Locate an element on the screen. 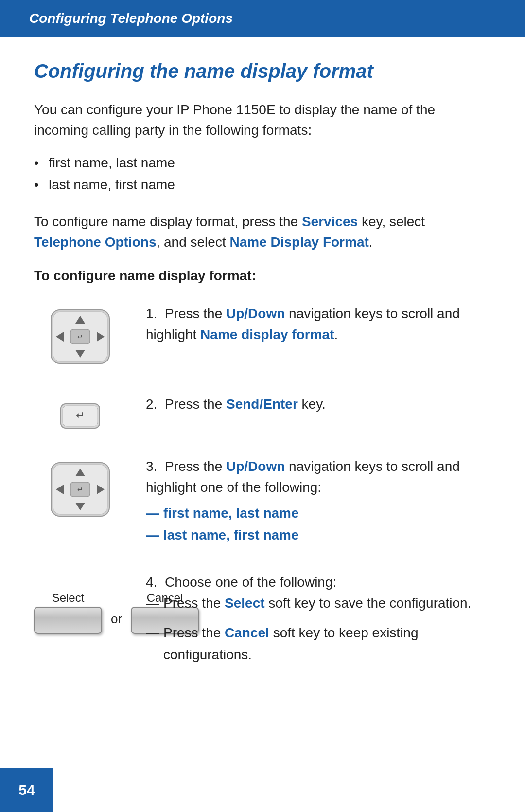  step-3-row: ↵ 3. Press the Up/Down navigation keys t… is located at coordinates (262, 501).